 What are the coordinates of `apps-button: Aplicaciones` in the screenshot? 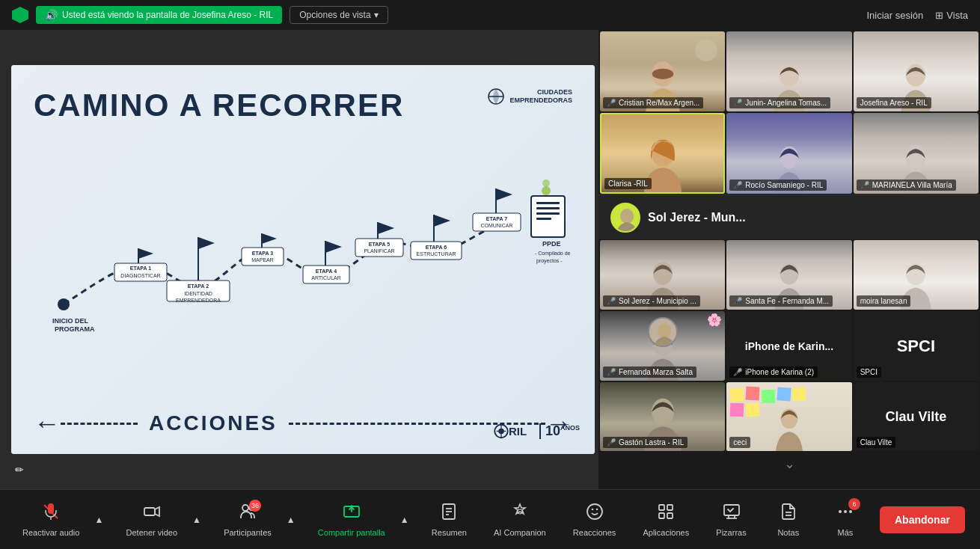 It's located at (666, 520).